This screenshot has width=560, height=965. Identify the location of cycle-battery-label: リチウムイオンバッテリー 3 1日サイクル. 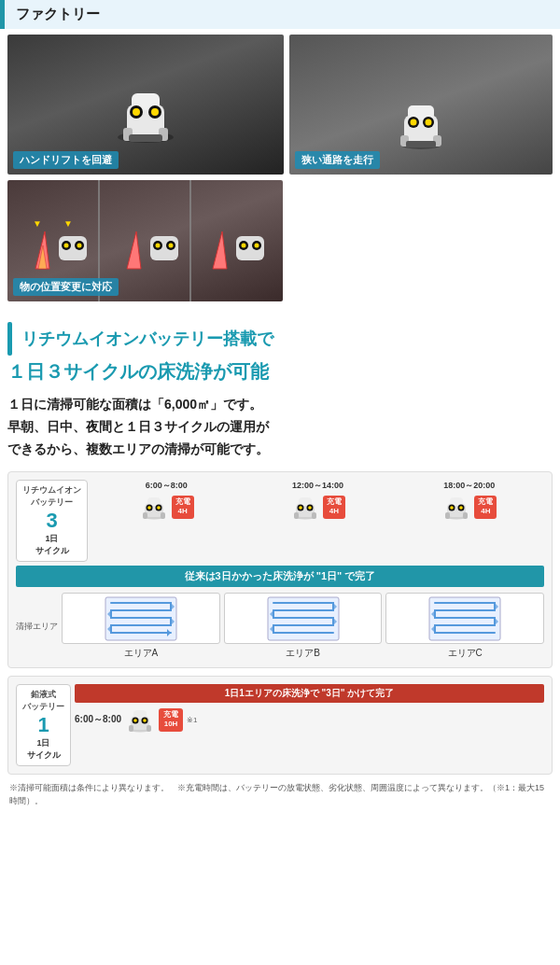
(52, 521).